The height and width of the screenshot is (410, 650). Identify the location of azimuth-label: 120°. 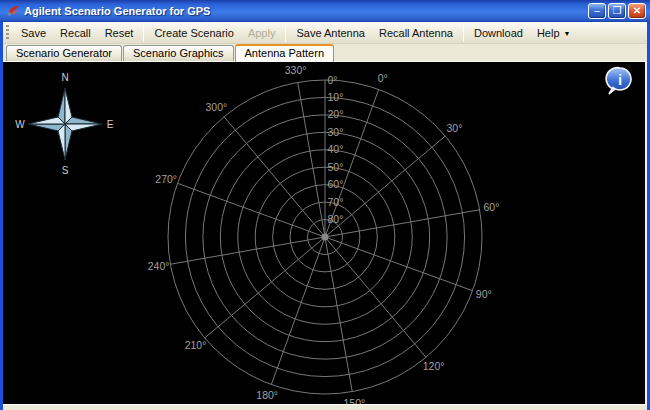
(434, 366).